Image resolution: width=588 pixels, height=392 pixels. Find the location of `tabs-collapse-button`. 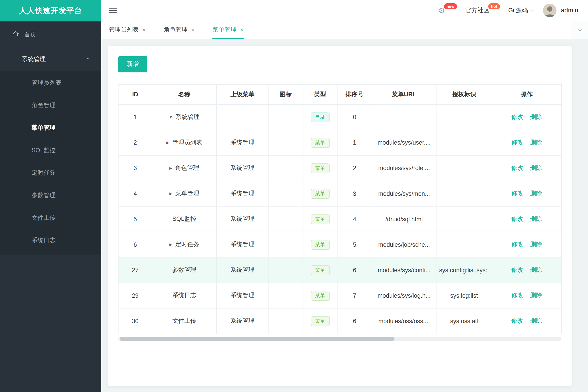

tabs-collapse-button is located at coordinates (579, 30).